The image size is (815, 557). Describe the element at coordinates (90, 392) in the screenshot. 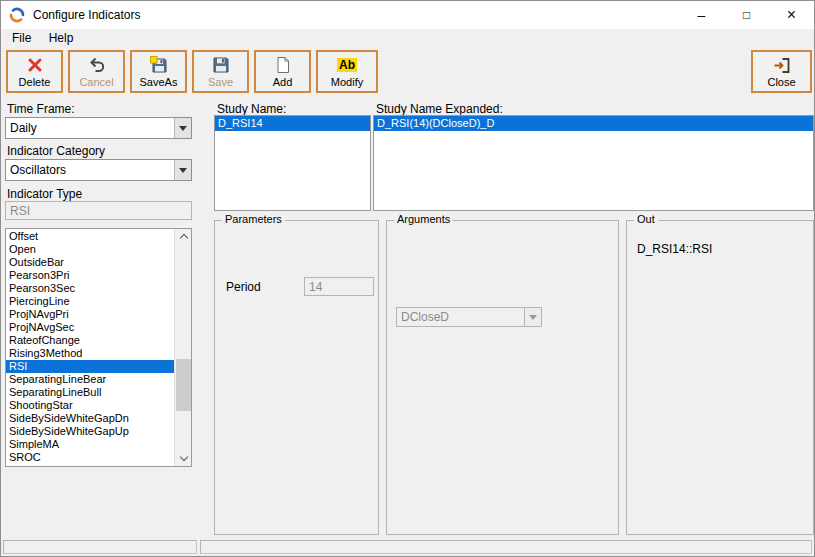

I see `indicator-list-item: SeparatingLineBull` at that location.